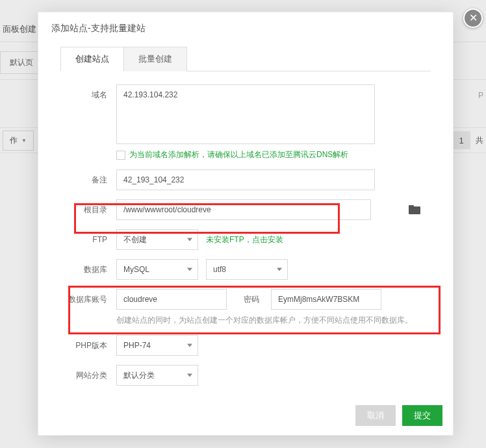 Image resolution: width=486 pixels, height=448 pixels. What do you see at coordinates (88, 269) in the screenshot?
I see `label-database: 数据库` at bounding box center [88, 269].